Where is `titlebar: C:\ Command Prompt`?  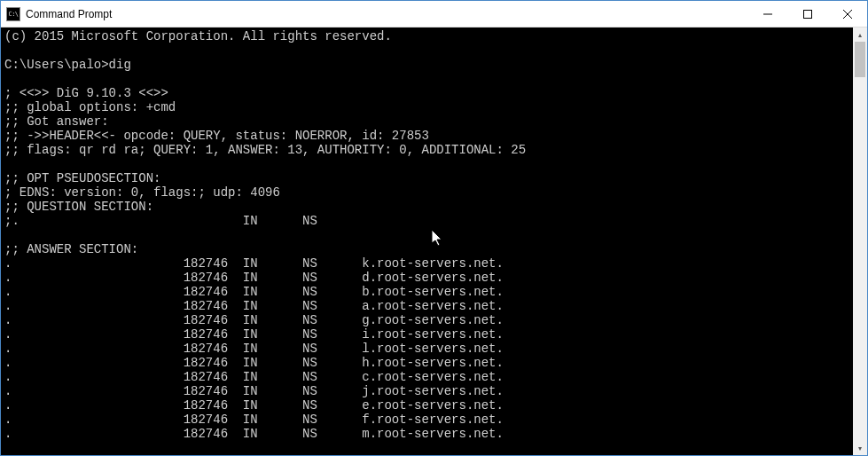
titlebar: C:\ Command Prompt is located at coordinates (434, 14).